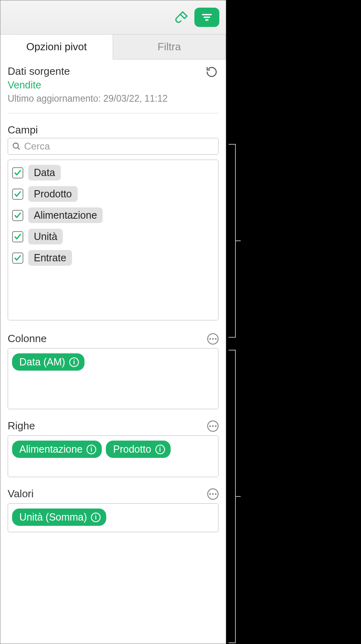 The height and width of the screenshot is (644, 361). Describe the element at coordinates (113, 18) in the screenshot. I see `panel-toolbar` at that location.